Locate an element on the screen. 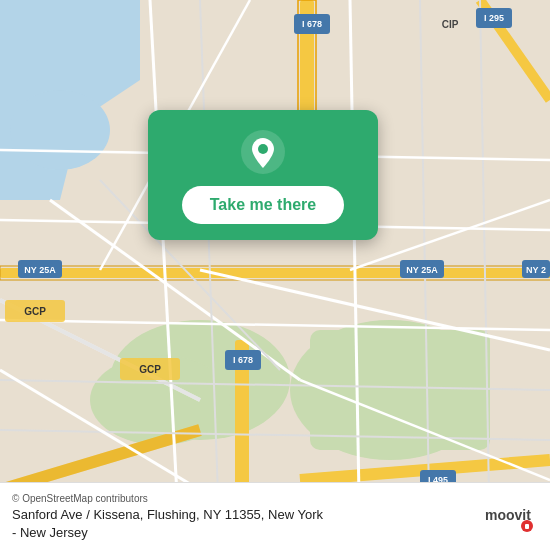  svg-text: I 295 is located at coordinates (494, 18).